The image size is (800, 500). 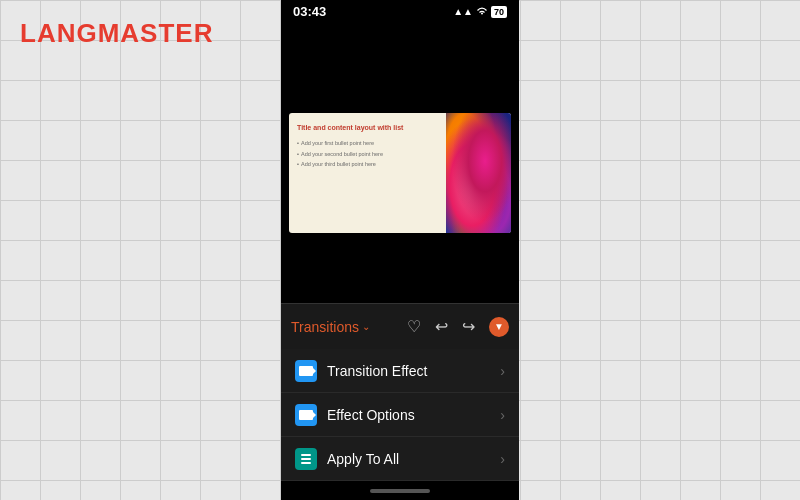 What do you see at coordinates (400, 491) in the screenshot?
I see `home-indicator` at bounding box center [400, 491].